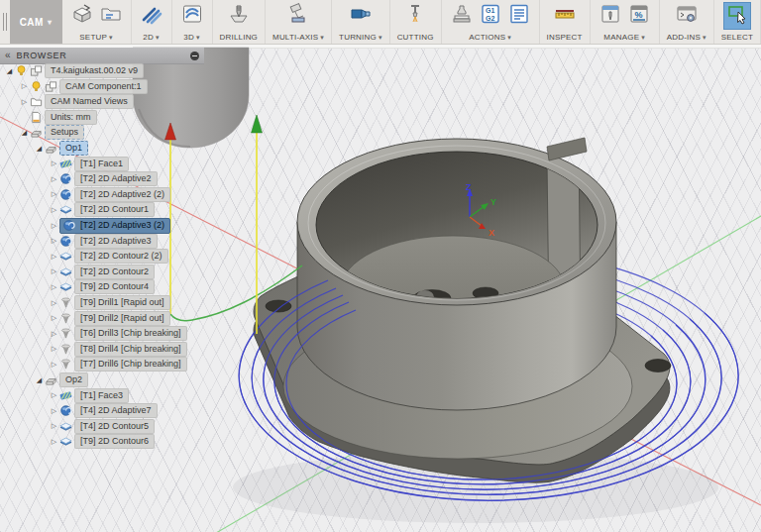  What do you see at coordinates (240, 38) in the screenshot?
I see `toolbar-group-label-drilling: DRILLING` at bounding box center [240, 38].